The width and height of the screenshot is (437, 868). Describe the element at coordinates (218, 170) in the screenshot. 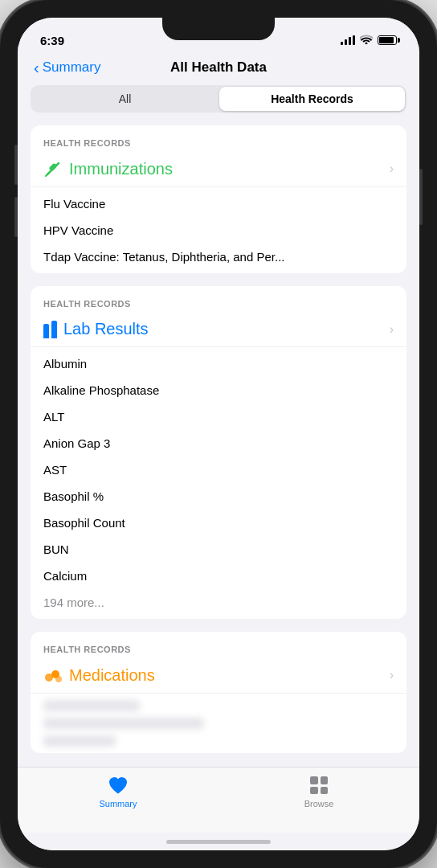

I see `immunizations-title-row: Immunizations ›` at that location.